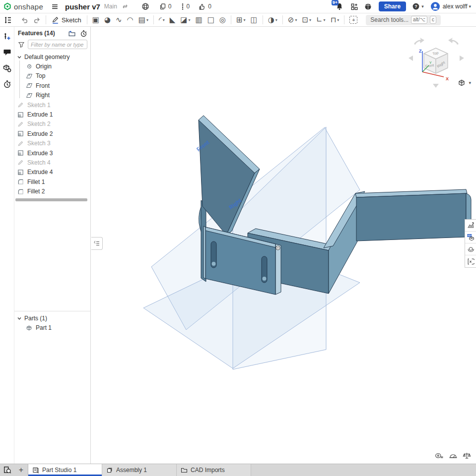  Describe the element at coordinates (173, 20) in the screenshot. I see `tool-chamfer-button: ◣` at that location.